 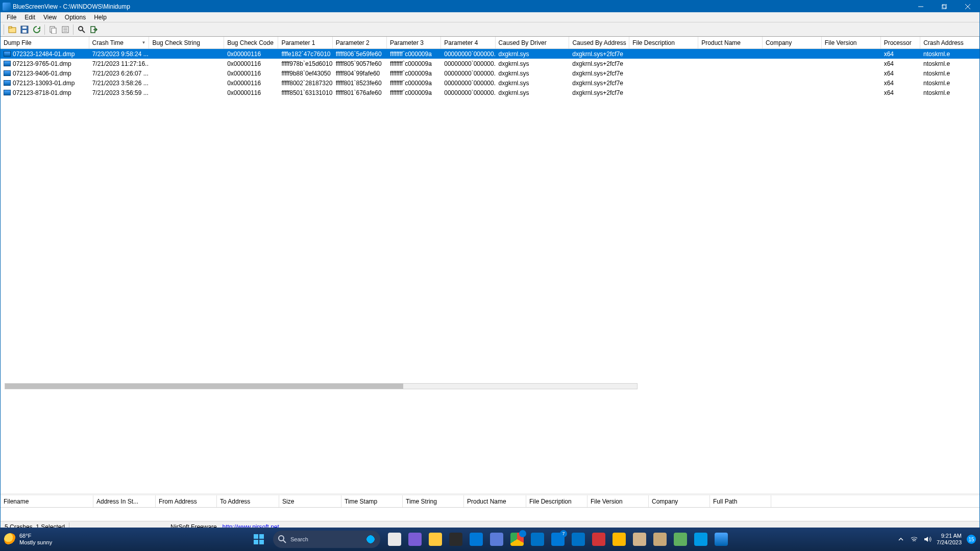 What do you see at coordinates (51, 539) in the screenshot?
I see `weather-widget: 68°F Mostly sunny` at bounding box center [51, 539].